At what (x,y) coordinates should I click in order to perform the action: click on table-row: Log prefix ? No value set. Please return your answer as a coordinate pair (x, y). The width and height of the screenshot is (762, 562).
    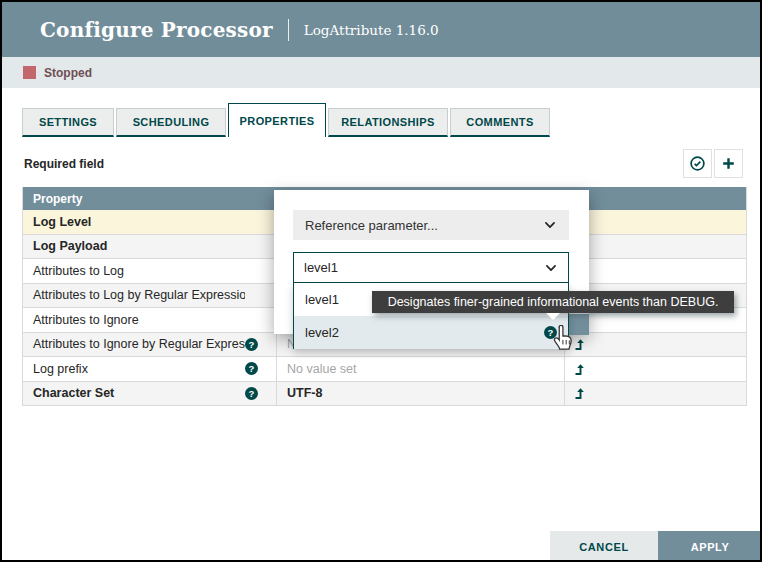
    Looking at the image, I should click on (384, 370).